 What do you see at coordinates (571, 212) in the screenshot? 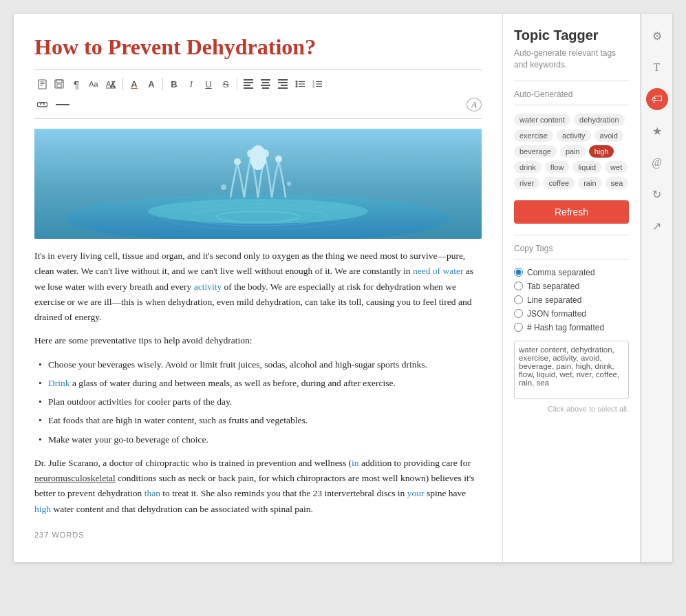
I see `refresh-button: Refresh` at bounding box center [571, 212].